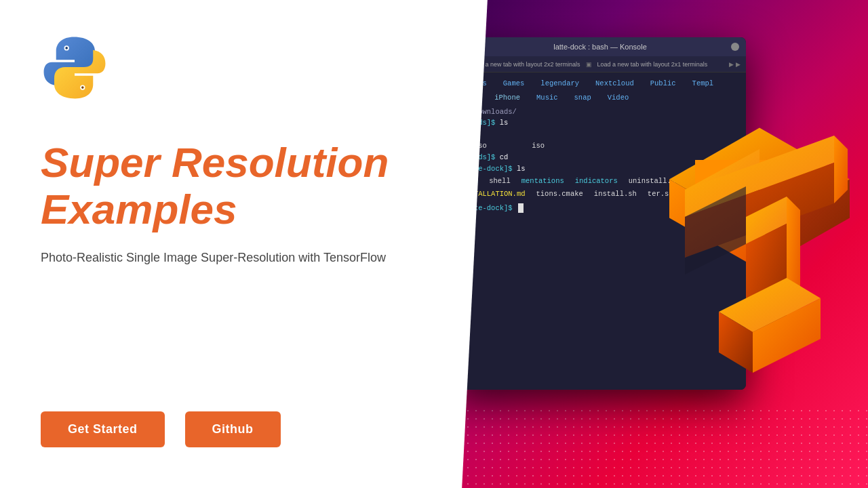 This screenshot has width=868, height=488. Describe the element at coordinates (735, 47) in the screenshot. I see `konsole-close-button` at that location.